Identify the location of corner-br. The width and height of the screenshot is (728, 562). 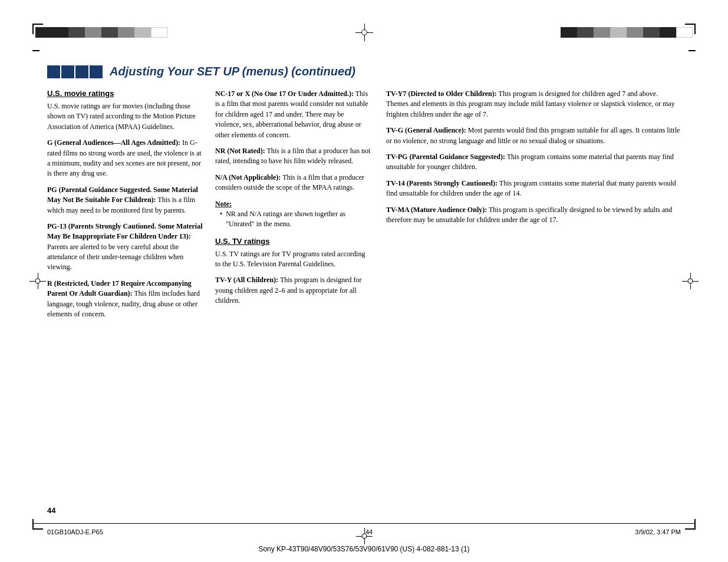
(690, 524).